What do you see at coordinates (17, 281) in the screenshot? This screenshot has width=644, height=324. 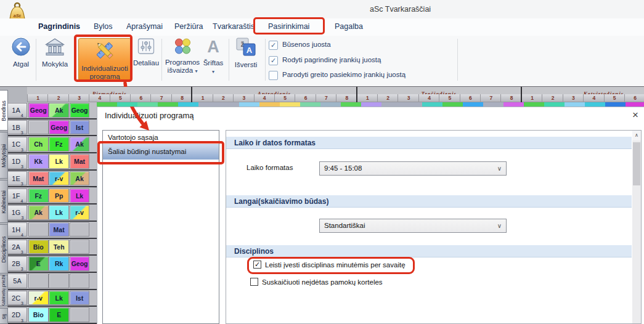 I see `class-label-5A: 5A` at bounding box center [17, 281].